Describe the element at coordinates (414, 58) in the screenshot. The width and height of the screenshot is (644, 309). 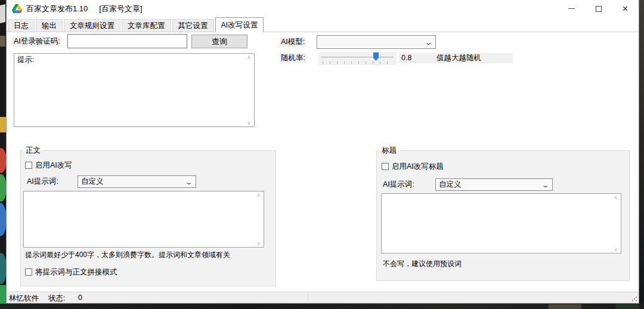
I see `random-rate-value: 0.8` at that location.